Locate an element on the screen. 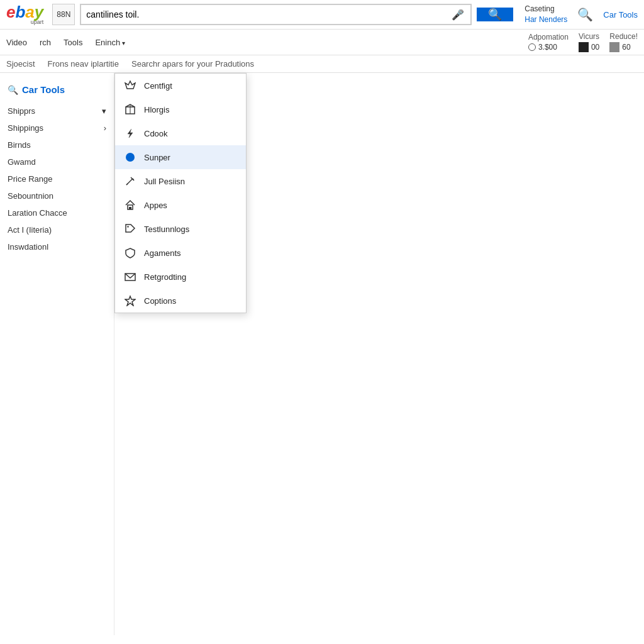  mail-icon is located at coordinates (130, 277).